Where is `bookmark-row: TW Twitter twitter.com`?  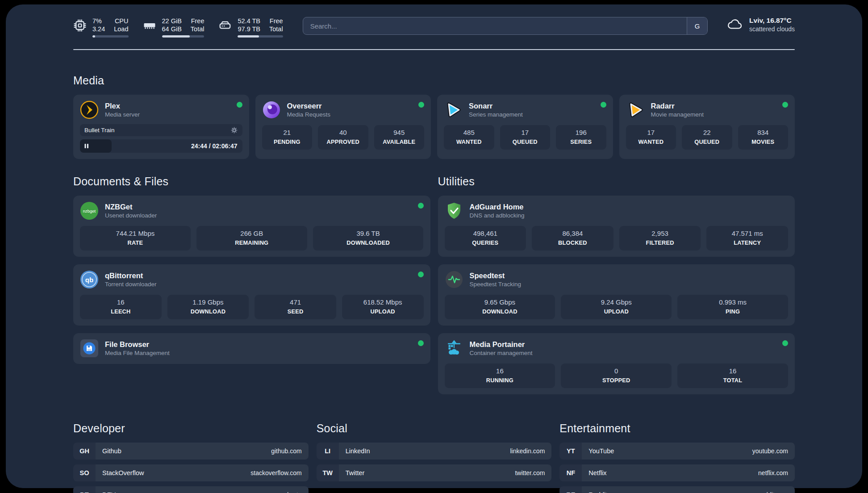 bookmark-row: TW Twitter twitter.com is located at coordinates (434, 473).